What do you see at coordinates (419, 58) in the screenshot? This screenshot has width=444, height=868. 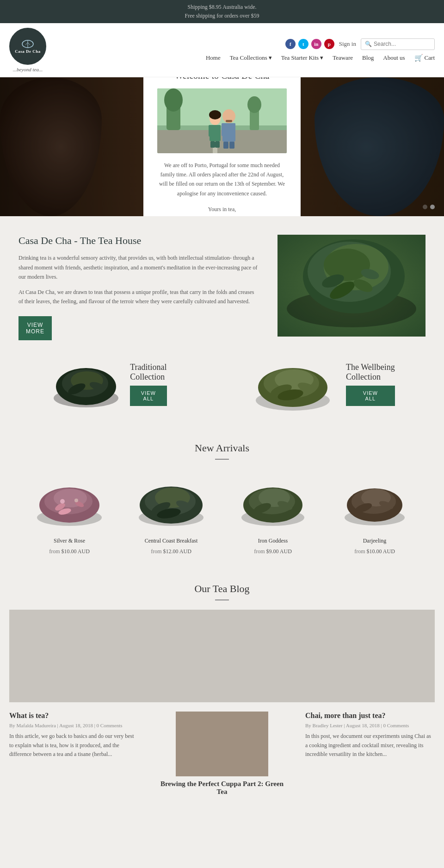 I see `cart-icon: 🛒` at bounding box center [419, 58].